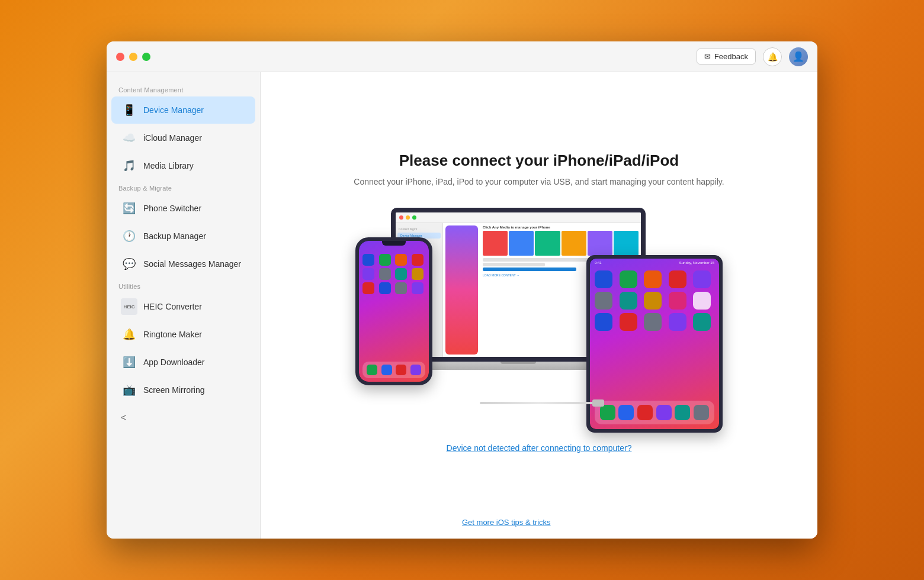 This screenshot has height=580, width=924. Describe the element at coordinates (726, 57) in the screenshot. I see `feedback-button: ✉ Feedback` at that location.